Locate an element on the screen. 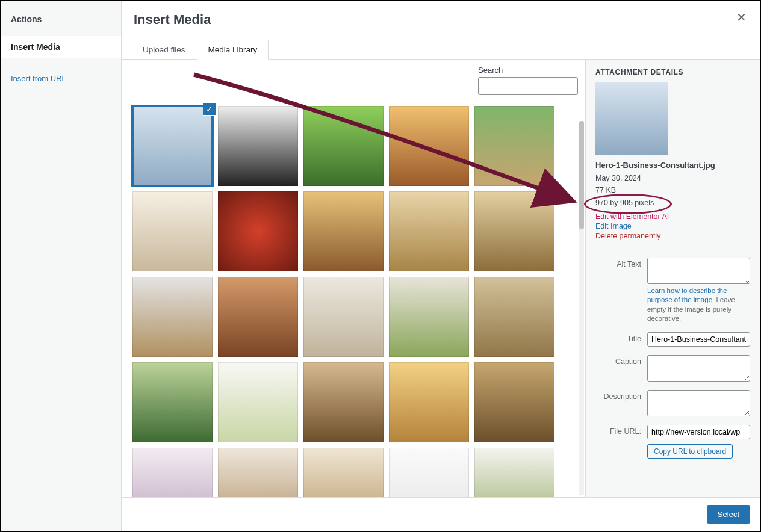  attachment-filesize: 77 KB is located at coordinates (673, 190).